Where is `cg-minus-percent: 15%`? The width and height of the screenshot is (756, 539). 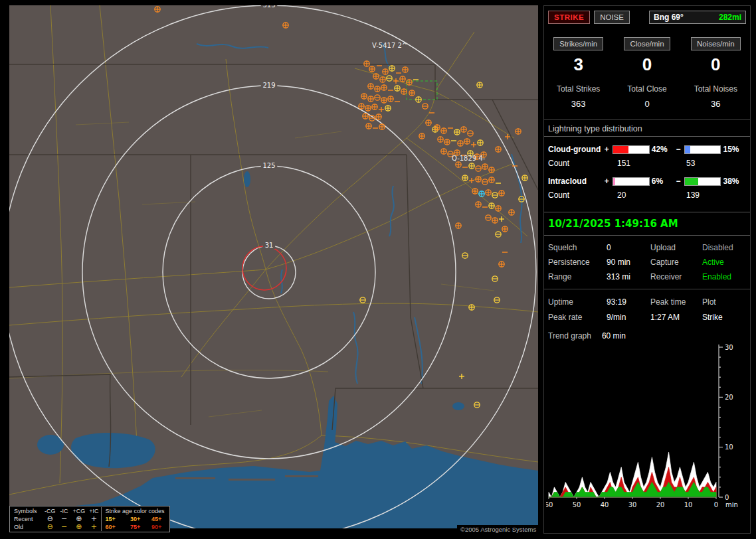
cg-minus-percent: 15% is located at coordinates (735, 149).